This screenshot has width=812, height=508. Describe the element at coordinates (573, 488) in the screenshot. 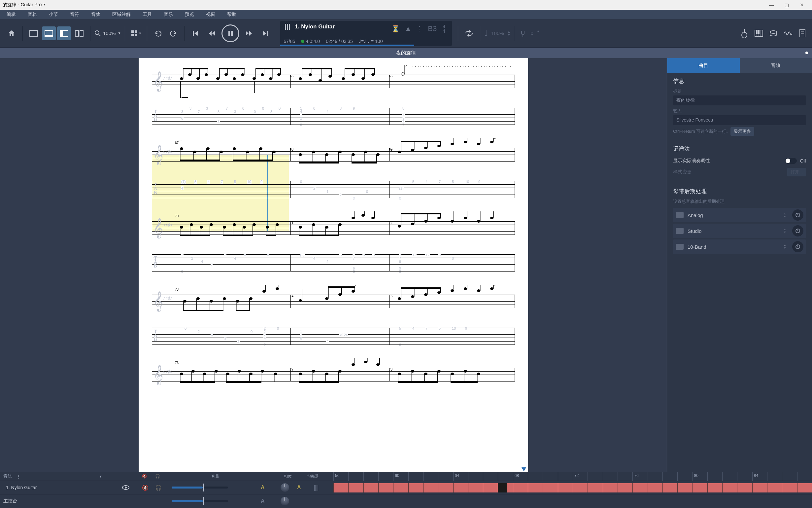

I see `bar-track` at that location.